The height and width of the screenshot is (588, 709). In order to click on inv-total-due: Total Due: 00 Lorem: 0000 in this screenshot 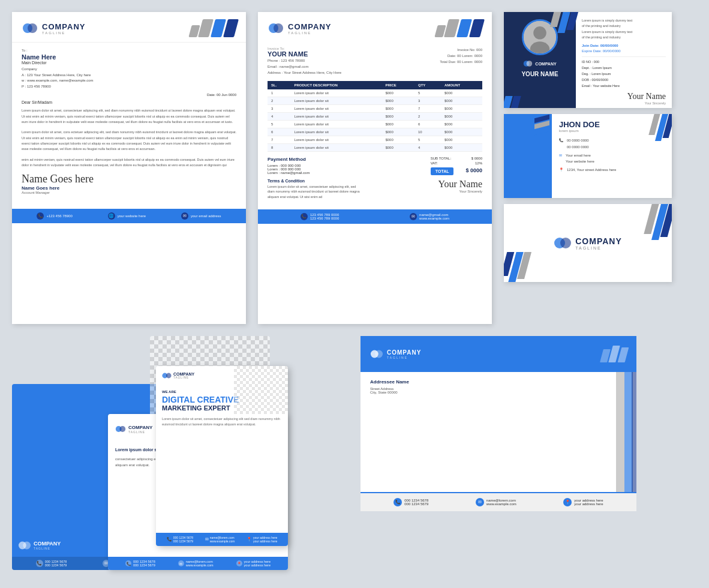, I will do `click(461, 62)`.